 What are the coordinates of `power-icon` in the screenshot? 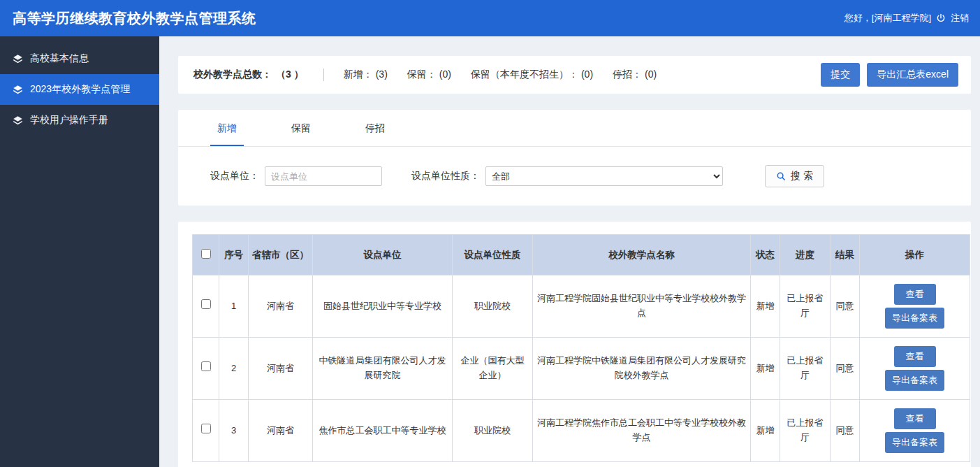 It's located at (941, 18).